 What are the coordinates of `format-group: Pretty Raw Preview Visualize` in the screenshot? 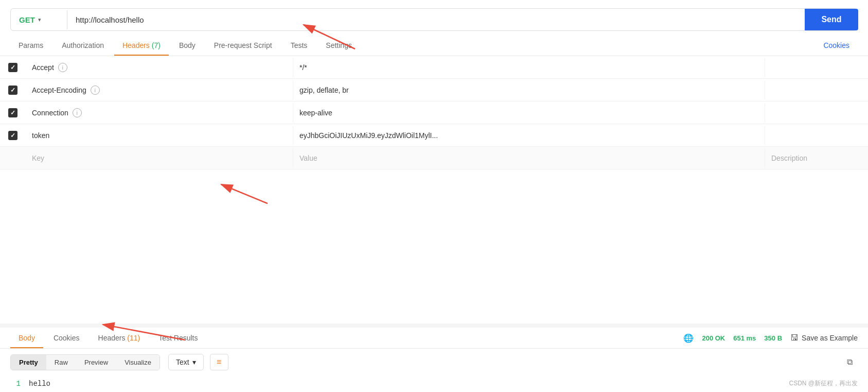 It's located at (85, 363).